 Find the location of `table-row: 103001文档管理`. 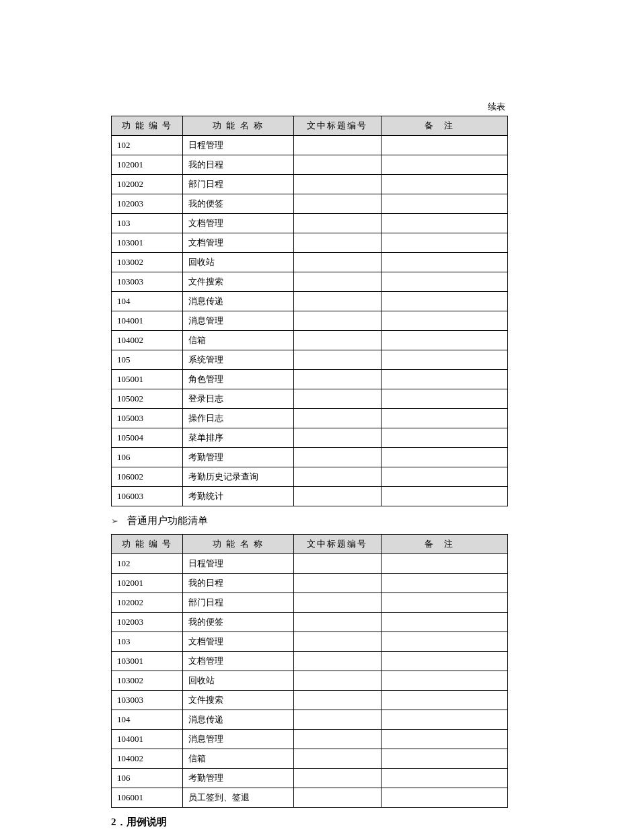

table-row: 103001文档管理 is located at coordinates (310, 243).